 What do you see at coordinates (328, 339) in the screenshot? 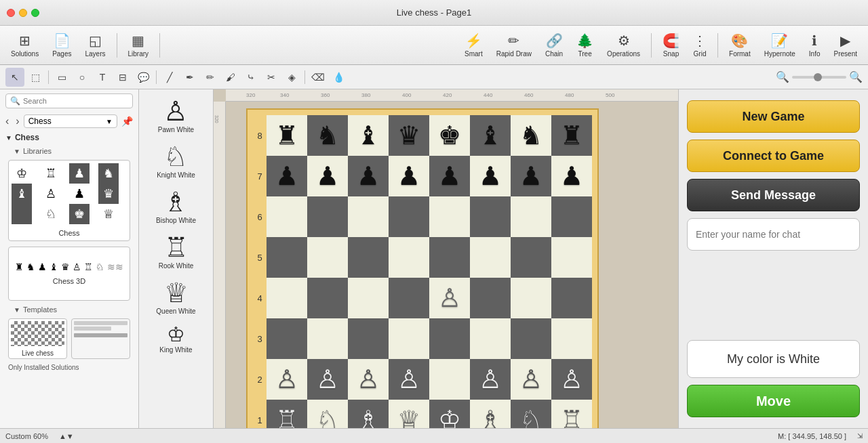
I see `board-cell-B3` at bounding box center [328, 339].